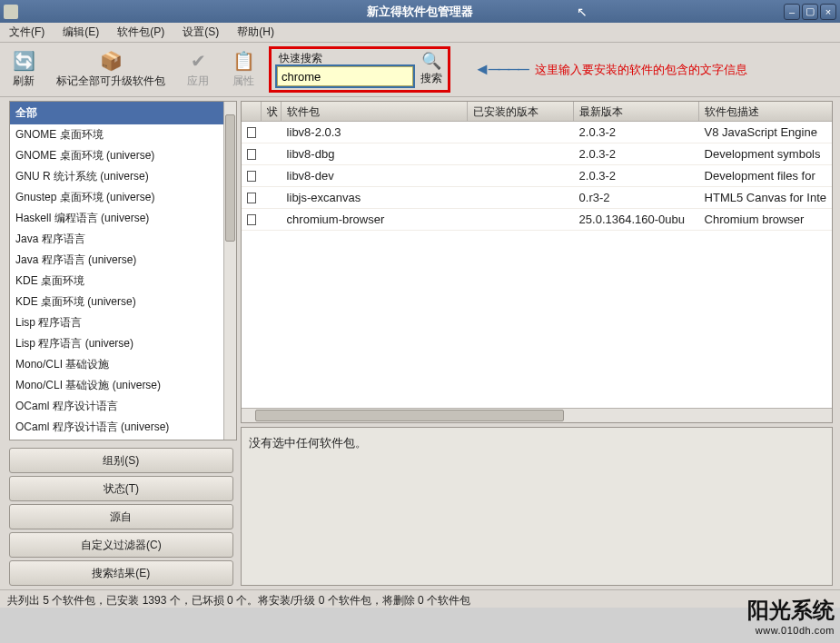 This screenshot has height=643, width=840. I want to click on horizontal-scrollbar, so click(537, 415).